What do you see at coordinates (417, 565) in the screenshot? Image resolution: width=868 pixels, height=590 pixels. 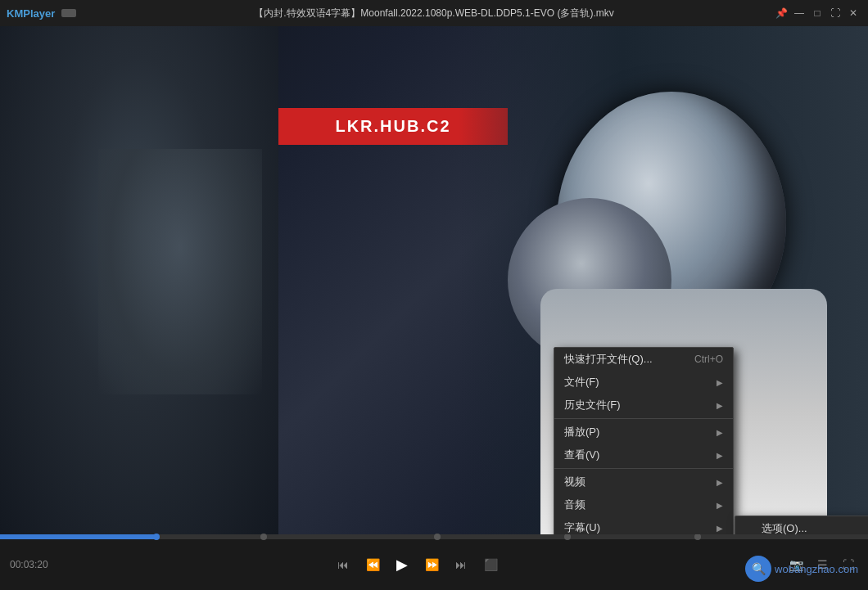 I see `controls-center: ⏮ ⏪ ▶ ⏩ ⏭ ⬛` at bounding box center [417, 565].